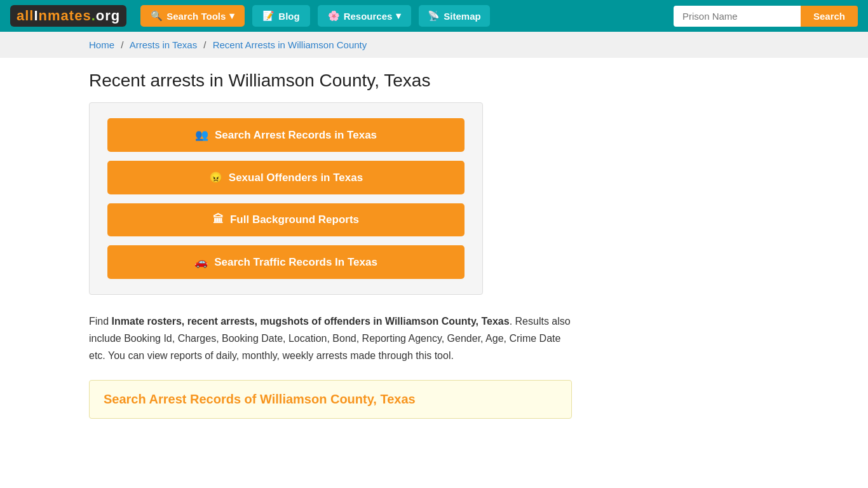 This screenshot has width=868, height=488. What do you see at coordinates (369, 17) in the screenshot?
I see `resources-label: Resources` at bounding box center [369, 17].